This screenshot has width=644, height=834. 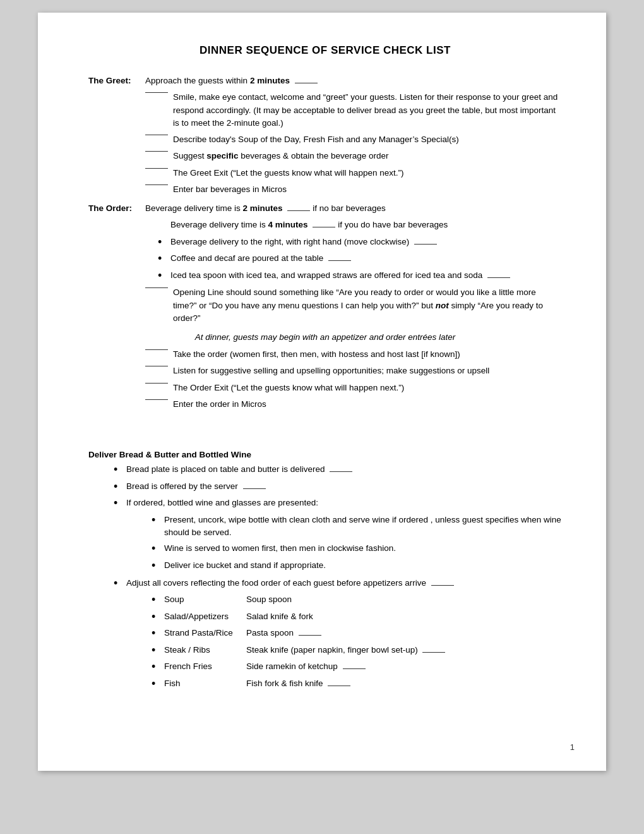 I want to click on greet-item-3: Suggest specific beverages & obtain the …, so click(x=354, y=156).